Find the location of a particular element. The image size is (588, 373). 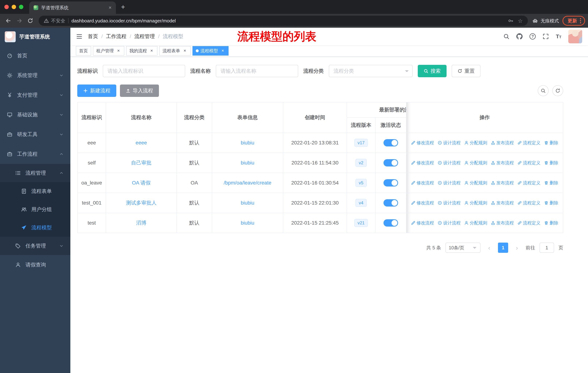

bookmark-star-icon: ☆ is located at coordinates (520, 21).